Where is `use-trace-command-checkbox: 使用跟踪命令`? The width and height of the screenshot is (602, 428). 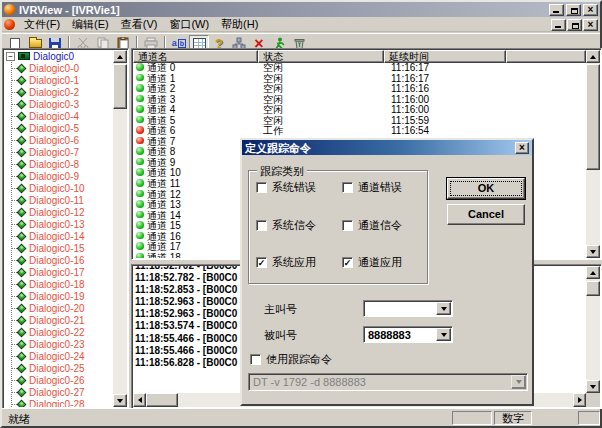 use-trace-command-checkbox: 使用跟踪命令 is located at coordinates (291, 360).